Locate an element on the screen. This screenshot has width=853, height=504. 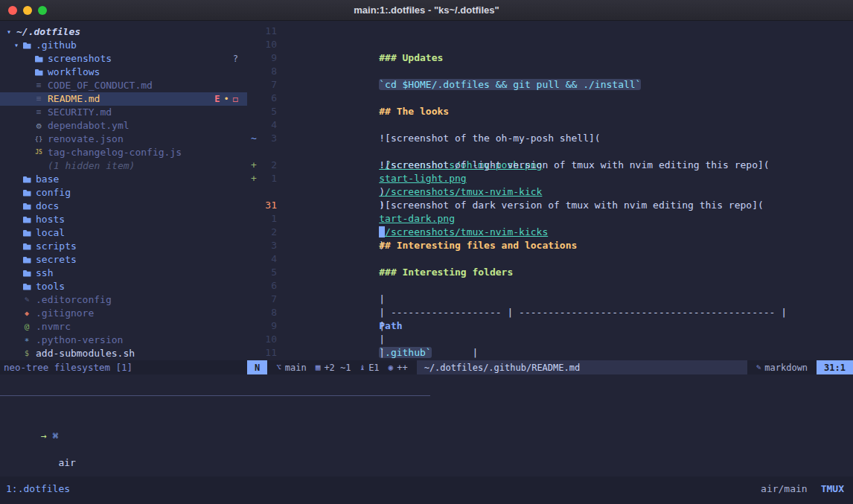
line-number: 7 is located at coordinates (268, 85).